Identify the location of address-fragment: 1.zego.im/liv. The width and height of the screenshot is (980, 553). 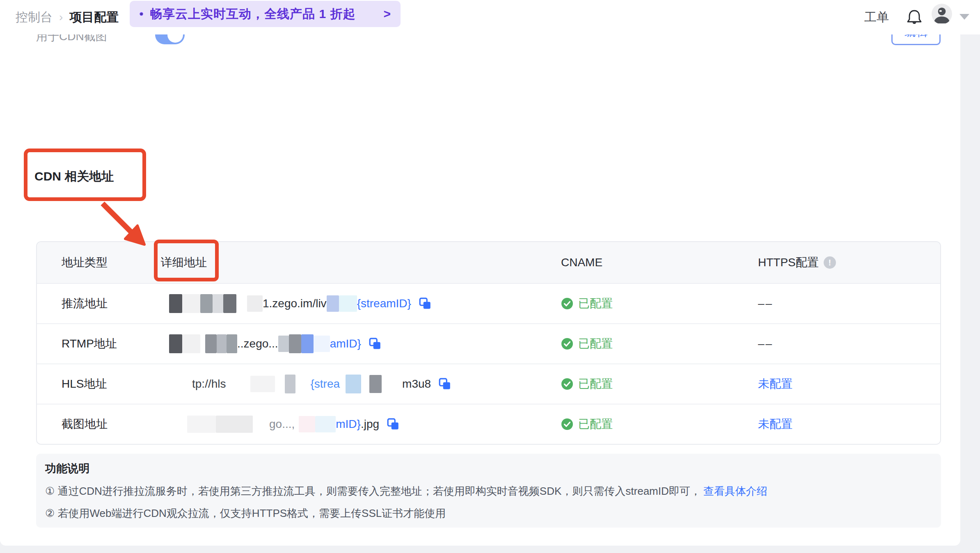
(295, 304).